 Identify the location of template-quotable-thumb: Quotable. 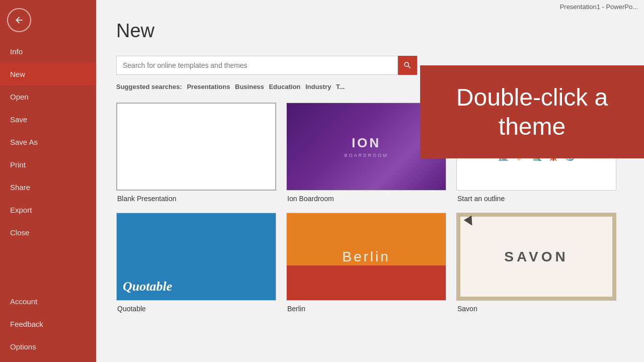
(196, 256).